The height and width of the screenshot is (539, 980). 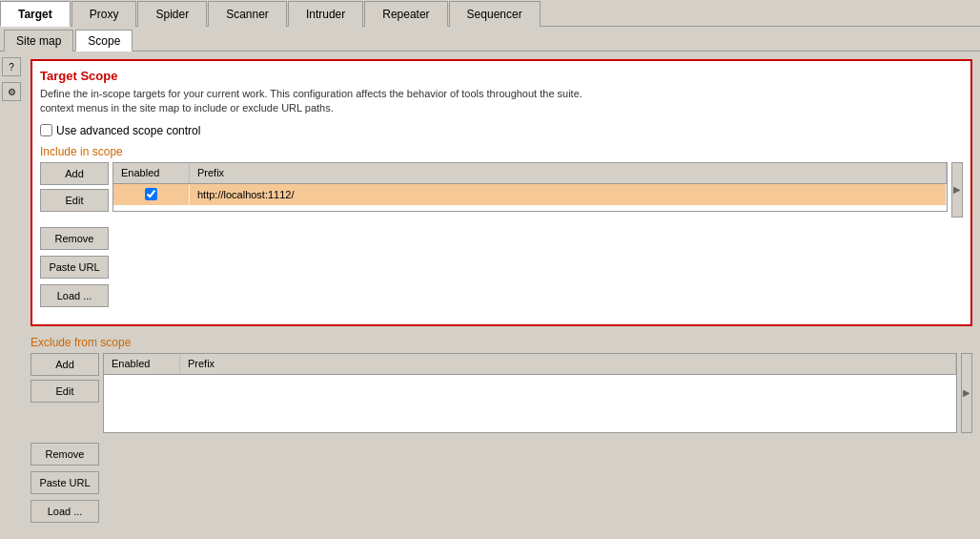 I want to click on exclude-load-row: Load ..., so click(x=501, y=511).